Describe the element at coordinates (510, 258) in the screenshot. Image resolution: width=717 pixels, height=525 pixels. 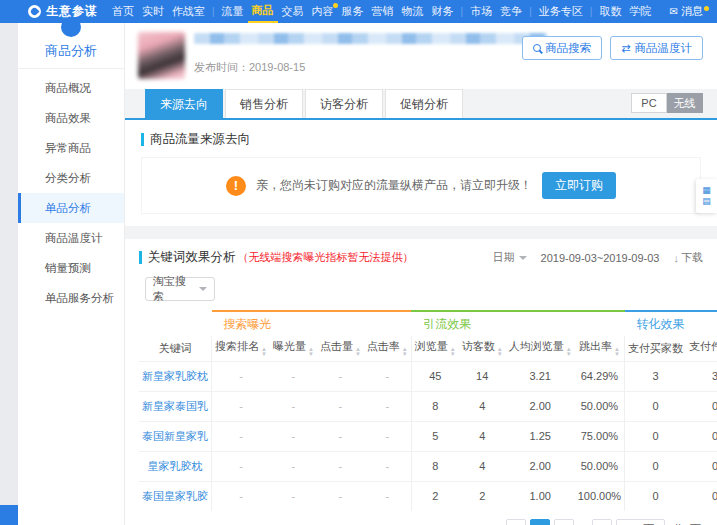
I see `date-dropdown: 日期` at that location.